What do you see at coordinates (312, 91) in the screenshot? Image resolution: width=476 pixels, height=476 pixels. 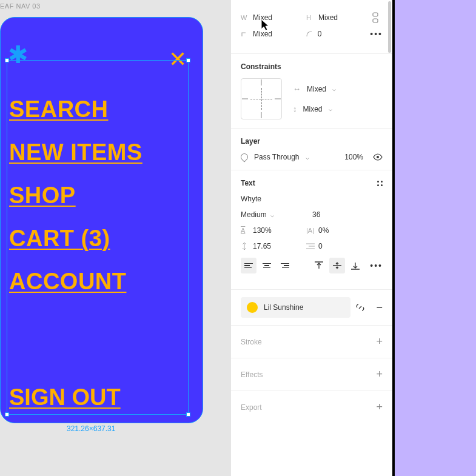 I see `constraints-section: Constraints ↔ Mixed ⌵ ↕` at bounding box center [312, 91].